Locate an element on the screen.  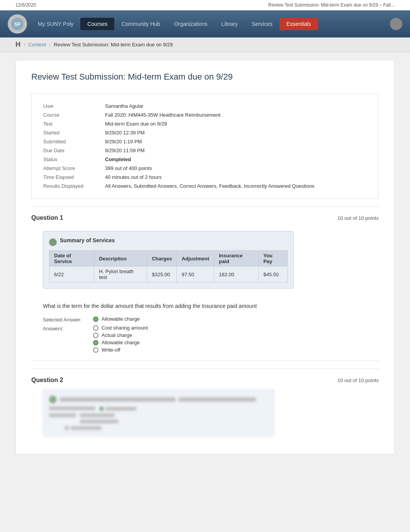
nav-services: Services is located at coordinates (262, 24).